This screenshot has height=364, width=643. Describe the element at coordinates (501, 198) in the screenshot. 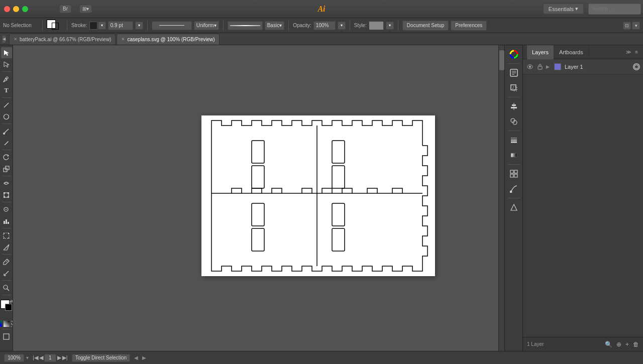

I see `canvas-scrollbar-v` at that location.